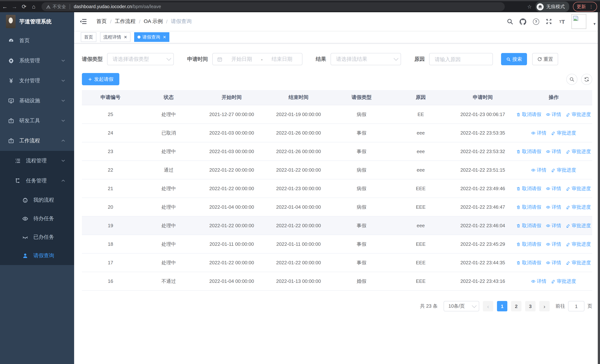 This screenshot has height=364, width=600. I want to click on table-row: 16不通过2022-01-04 00:00:002022-01-13 00:00…, so click(337, 281).